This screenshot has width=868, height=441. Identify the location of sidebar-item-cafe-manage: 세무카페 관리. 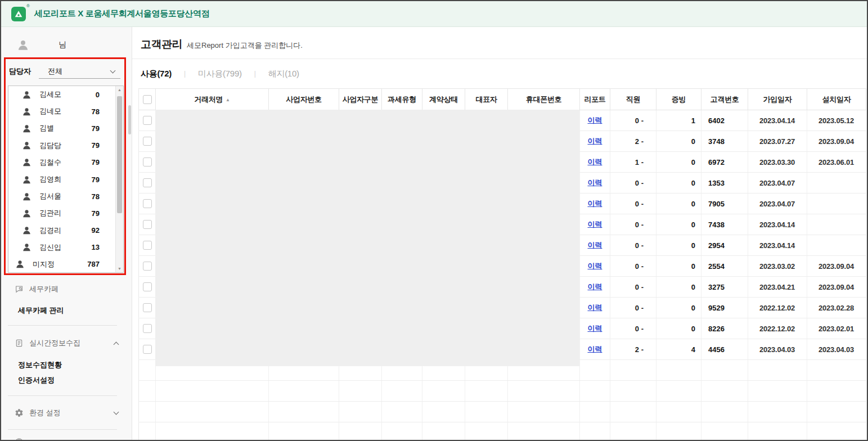
(66, 310).